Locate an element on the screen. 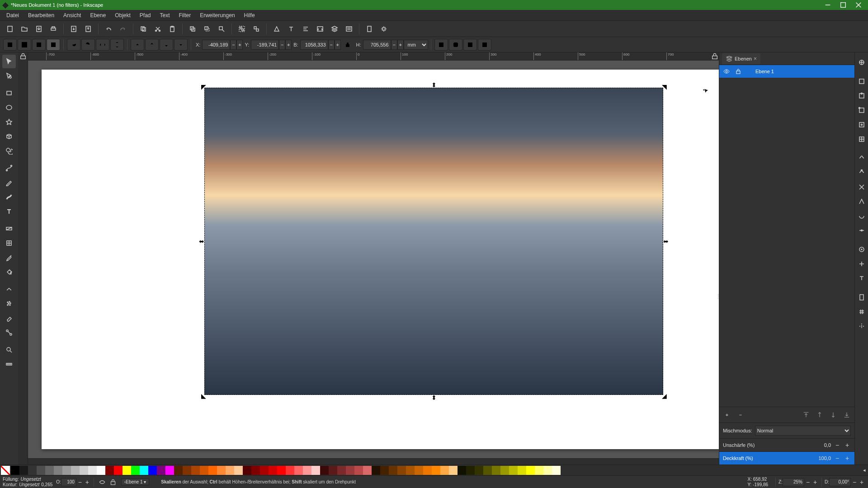 The width and height of the screenshot is (868, 488). duplicate-button is located at coordinates (193, 29).